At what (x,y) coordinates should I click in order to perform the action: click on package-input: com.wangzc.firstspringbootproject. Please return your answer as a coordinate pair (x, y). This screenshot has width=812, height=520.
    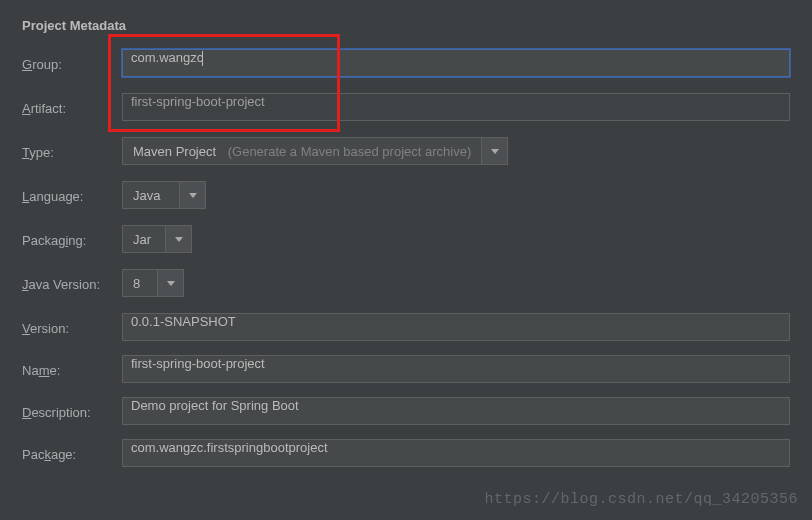
    Looking at the image, I should click on (456, 453).